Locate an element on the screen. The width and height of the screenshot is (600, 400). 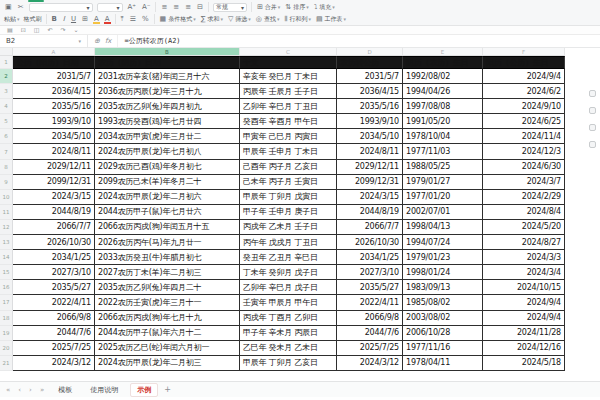
column-header-A: A is located at coordinates (54, 52).